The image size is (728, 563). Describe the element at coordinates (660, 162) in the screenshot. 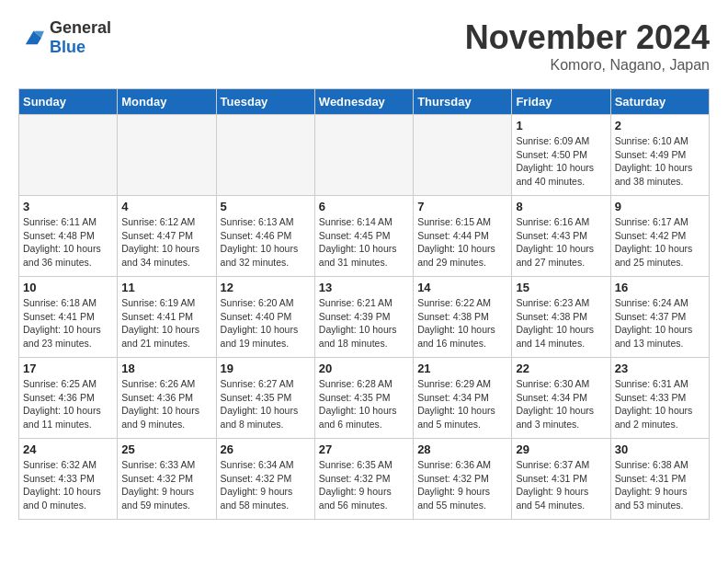

I see `day-info: Sunrise: 6:10 AMSunset: 4:49 PMDaylight:…` at that location.